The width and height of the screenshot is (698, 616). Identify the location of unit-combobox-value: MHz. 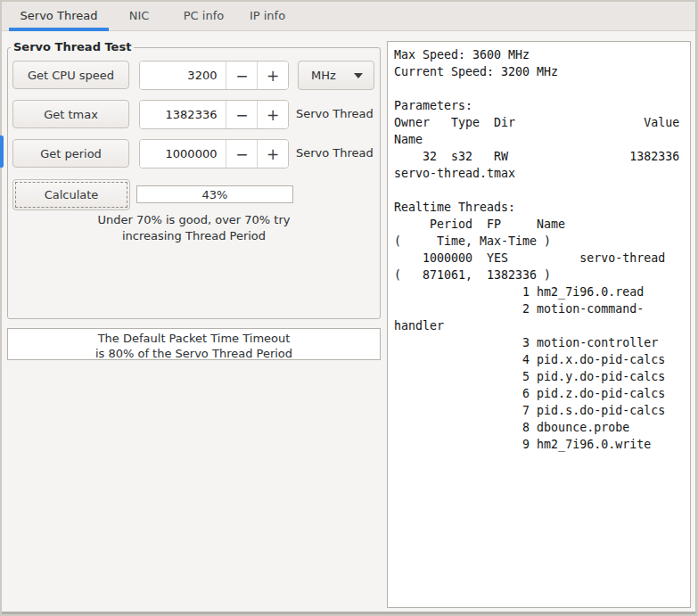
(324, 75).